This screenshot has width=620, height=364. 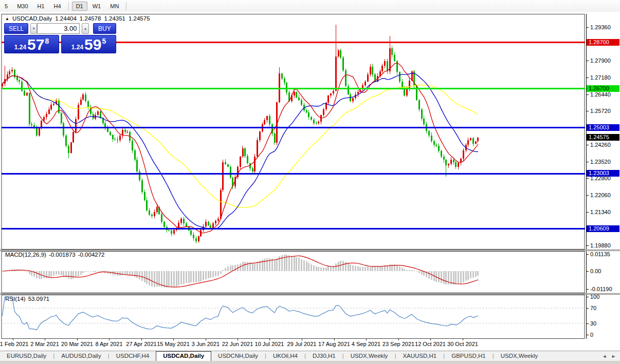 I want to click on volume-decrease-button: ▼, so click(x=34, y=29).